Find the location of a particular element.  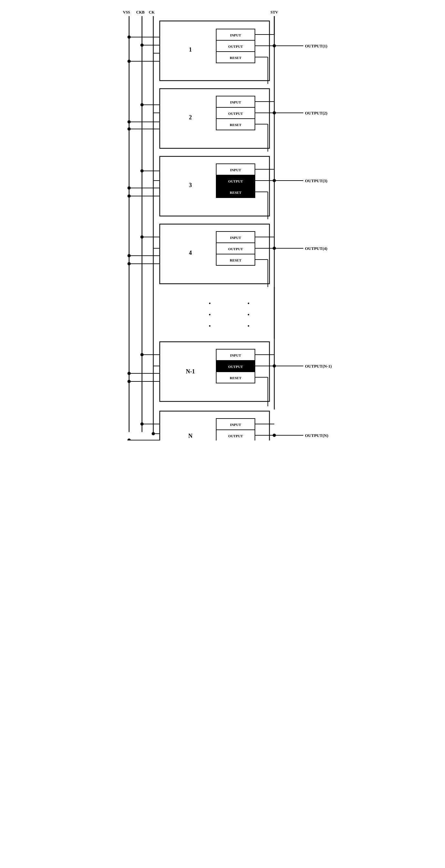

stageN1-label: N-1 is located at coordinates (190, 371).